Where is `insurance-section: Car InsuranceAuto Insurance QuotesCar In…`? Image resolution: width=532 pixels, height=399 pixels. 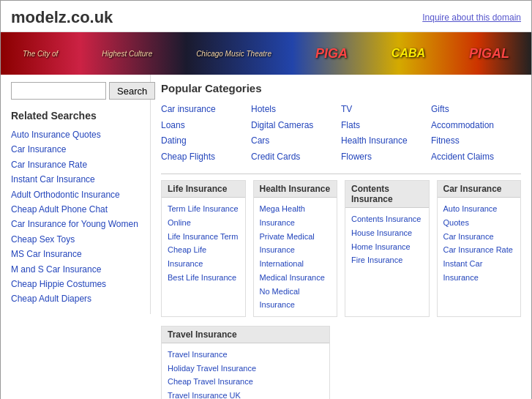
insurance-section: Car InsuranceAuto Insurance QuotesCar In… is located at coordinates (479, 249).